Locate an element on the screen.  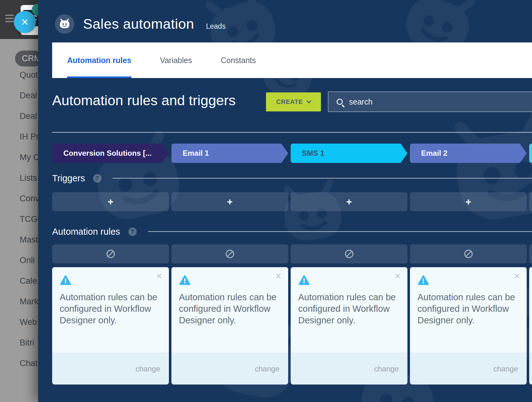
notice-card-body is located at coordinates (531, 310).